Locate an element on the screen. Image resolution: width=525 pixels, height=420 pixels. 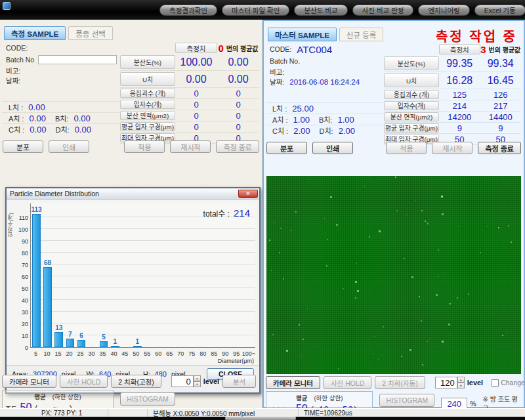
a-value: 0.00 is located at coordinates (38, 118).